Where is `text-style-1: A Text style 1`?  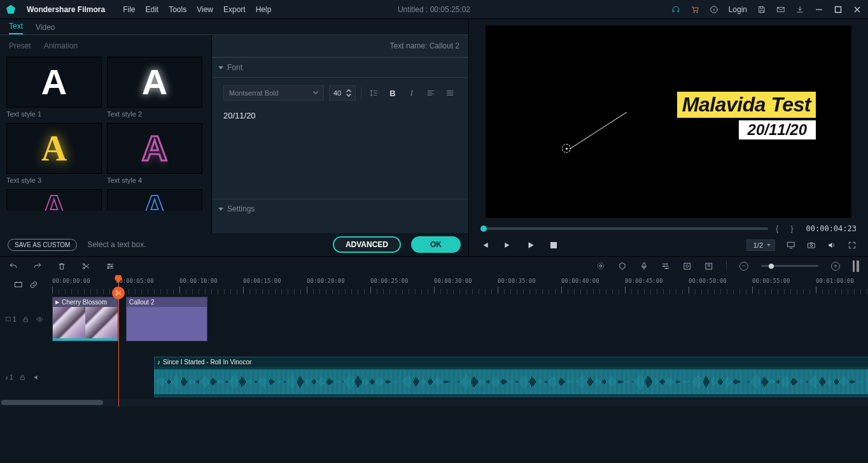
text-style-1: A Text style 1 is located at coordinates (54, 87).